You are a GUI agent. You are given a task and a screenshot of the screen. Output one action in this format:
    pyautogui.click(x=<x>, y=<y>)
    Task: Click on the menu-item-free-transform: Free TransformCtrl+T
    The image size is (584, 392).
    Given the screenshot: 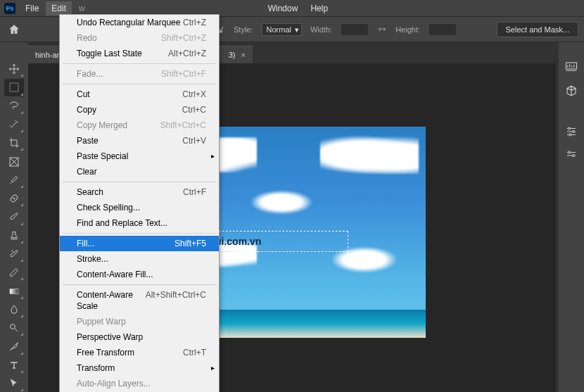 What is the action you would take?
    pyautogui.click(x=139, y=353)
    